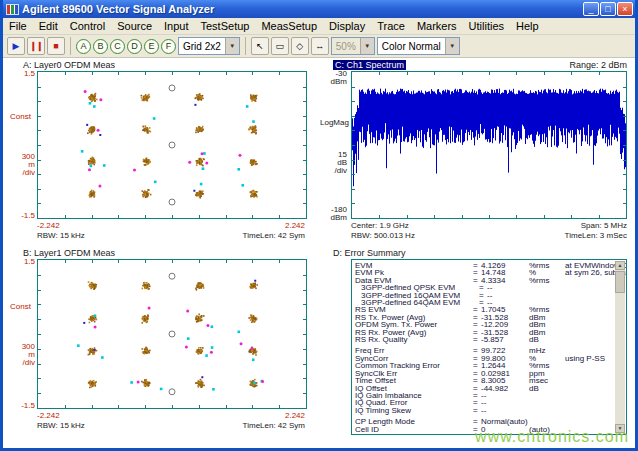 The image size is (638, 451). I want to click on trace-button-e: E, so click(152, 46).